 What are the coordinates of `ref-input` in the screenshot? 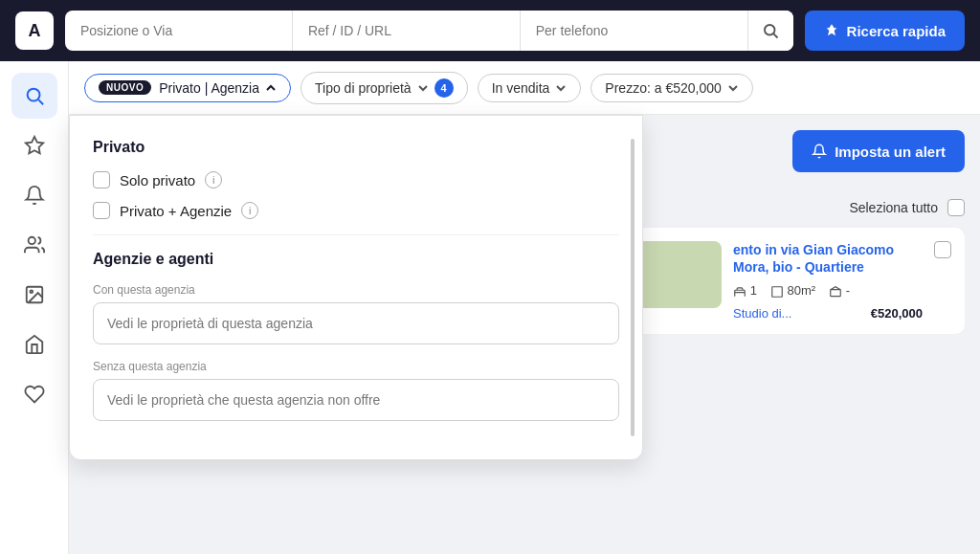 It's located at (406, 31).